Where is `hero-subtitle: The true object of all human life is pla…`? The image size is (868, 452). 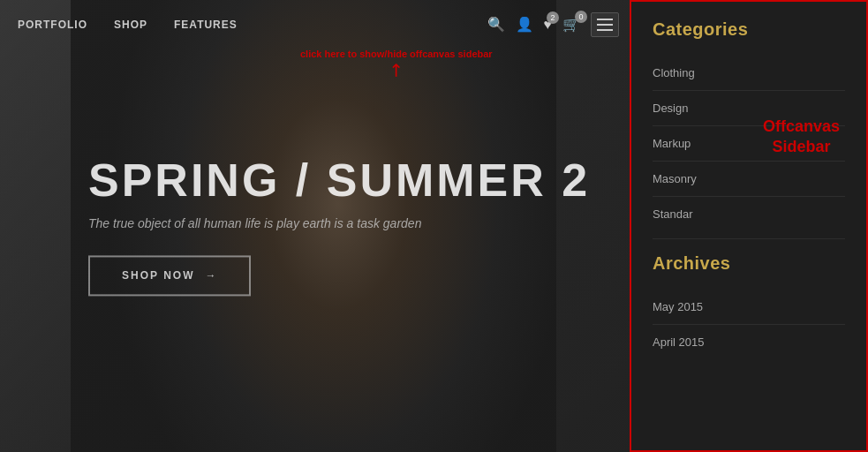 hero-subtitle: The true object of all human life is pla… is located at coordinates (339, 224).